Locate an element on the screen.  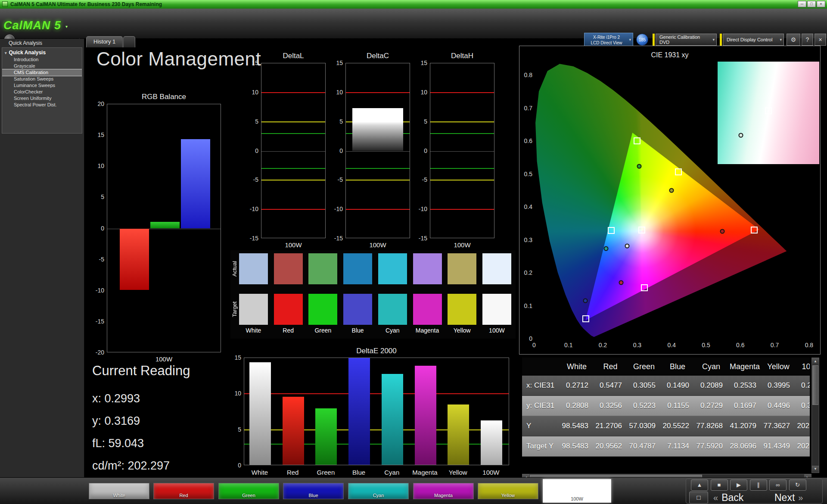
sidebar-item-grayscale: Grayscale is located at coordinates (42, 66).